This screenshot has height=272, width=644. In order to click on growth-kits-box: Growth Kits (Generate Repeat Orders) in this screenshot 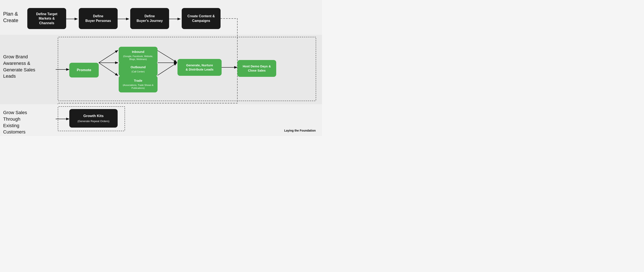, I will do `click(94, 118)`.